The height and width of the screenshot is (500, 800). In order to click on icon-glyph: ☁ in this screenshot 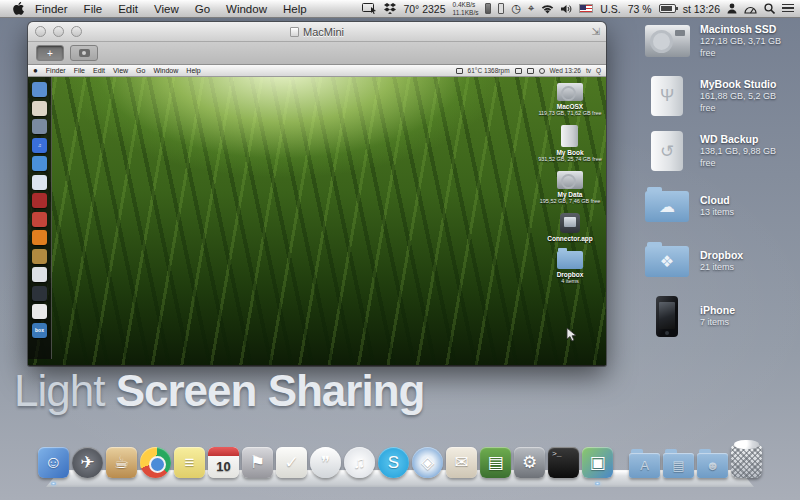, I will do `click(667, 206)`.